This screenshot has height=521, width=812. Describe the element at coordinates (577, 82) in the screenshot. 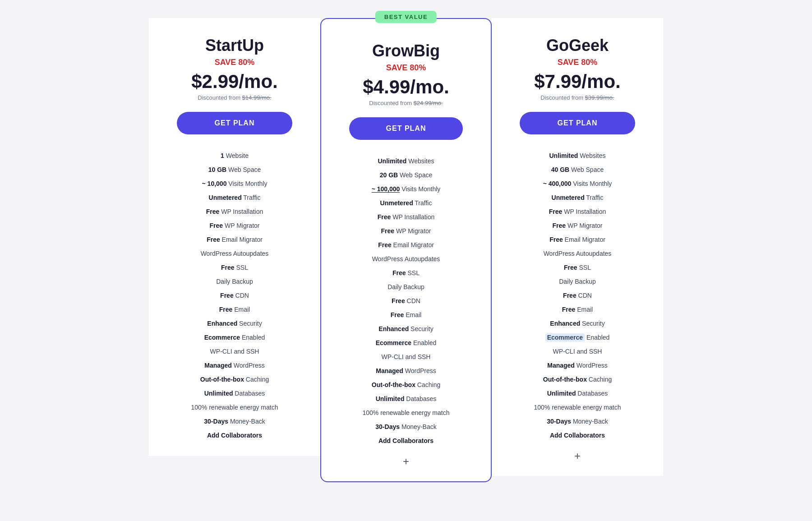

I see `price-gogeek: $7.99/mo.` at that location.